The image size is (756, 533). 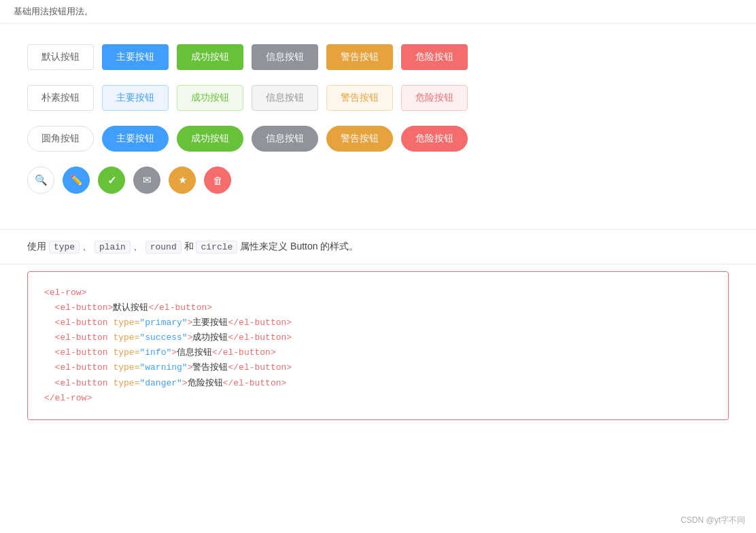 I want to click on top-note-text: 基础用法按钮用法。, so click(x=53, y=11).